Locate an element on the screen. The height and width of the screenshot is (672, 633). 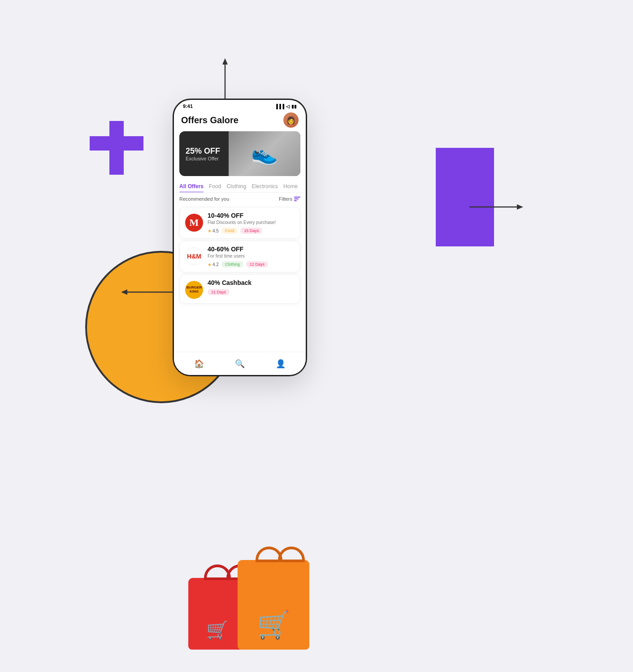
hm-symbol: H&M is located at coordinates (194, 256).